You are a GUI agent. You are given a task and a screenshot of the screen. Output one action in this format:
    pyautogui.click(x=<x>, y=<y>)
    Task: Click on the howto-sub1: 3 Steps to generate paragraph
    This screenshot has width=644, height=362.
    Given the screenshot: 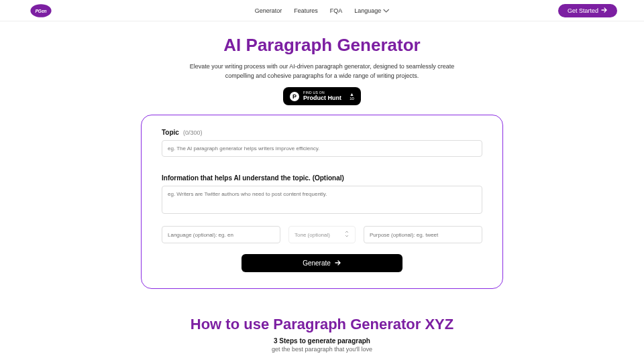 What is the action you would take?
    pyautogui.click(x=322, y=341)
    